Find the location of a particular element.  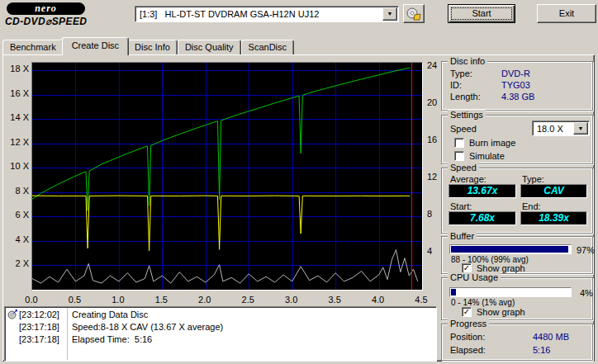

log-row: [23:17:18] Elapsed Time: 5:16 is located at coordinates (221, 340).